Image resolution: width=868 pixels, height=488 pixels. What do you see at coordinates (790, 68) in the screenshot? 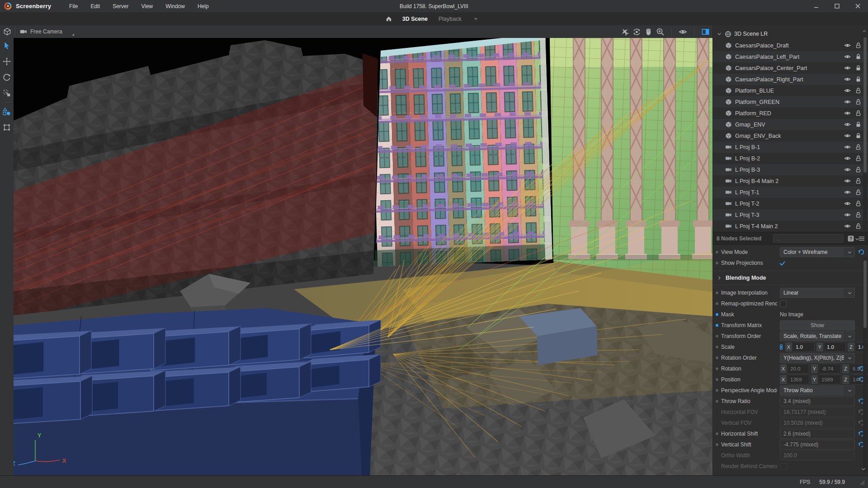
I see `tree-node-caesarspalace-center-part: CaesarsPalace_Center_Part` at bounding box center [790, 68].